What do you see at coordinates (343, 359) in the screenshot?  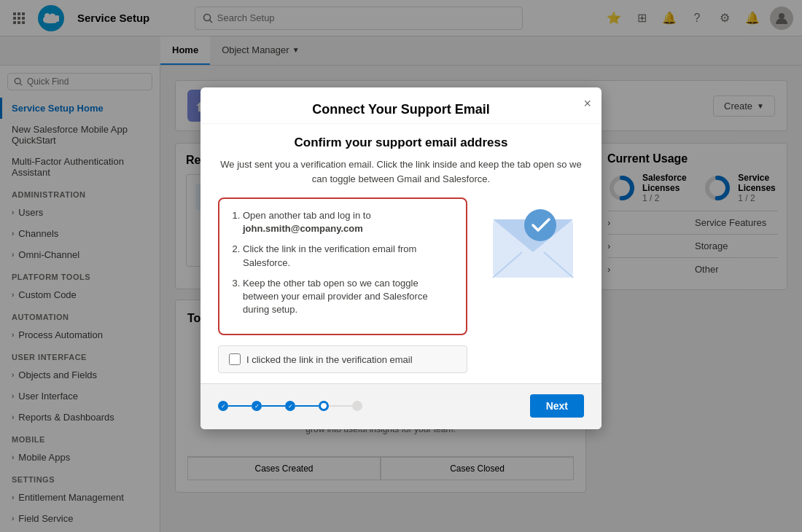 I see `checkbox-row: I clicked the link in the verification e…` at bounding box center [343, 359].